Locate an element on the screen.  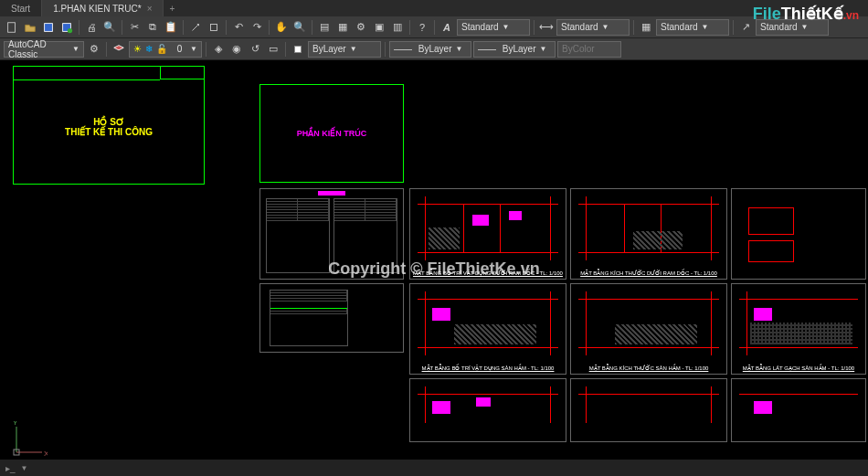
deco is located at coordinates (332, 194).